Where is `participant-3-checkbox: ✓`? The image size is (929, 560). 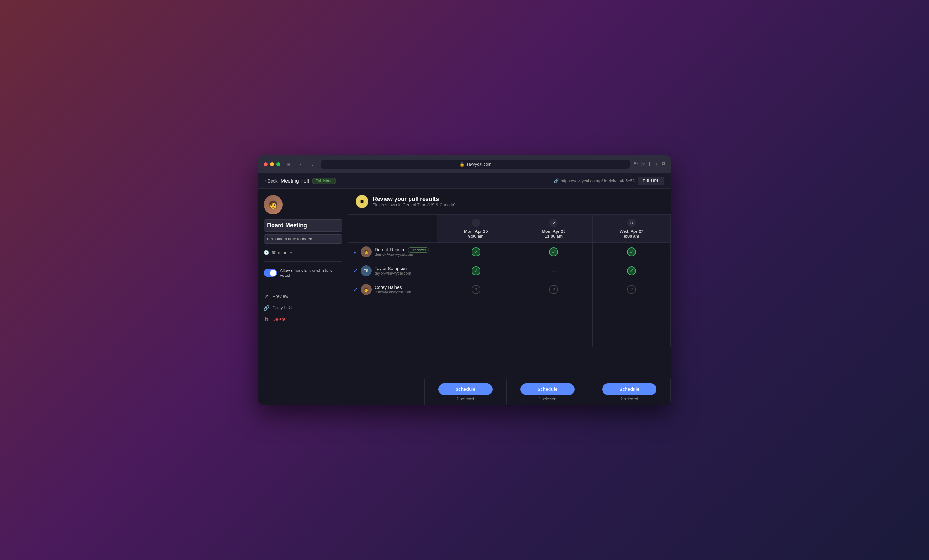 participant-3-checkbox: ✓ is located at coordinates (355, 290).